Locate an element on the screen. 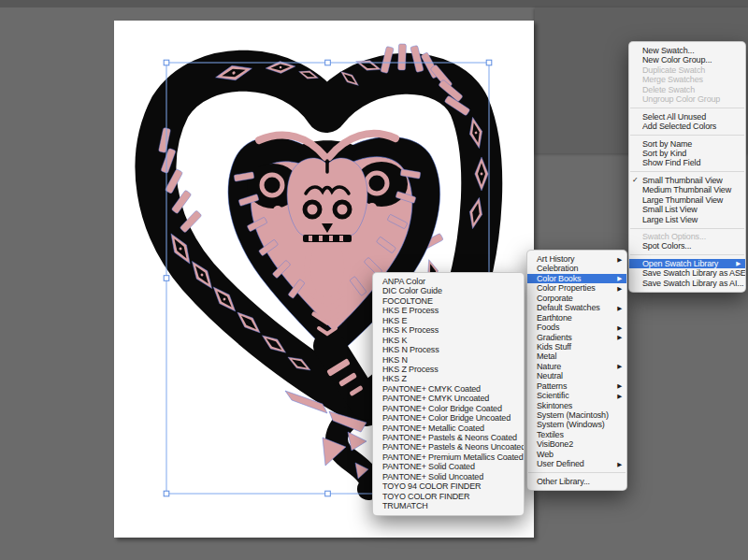  menu-item-hks-n: HKS N is located at coordinates (449, 360).